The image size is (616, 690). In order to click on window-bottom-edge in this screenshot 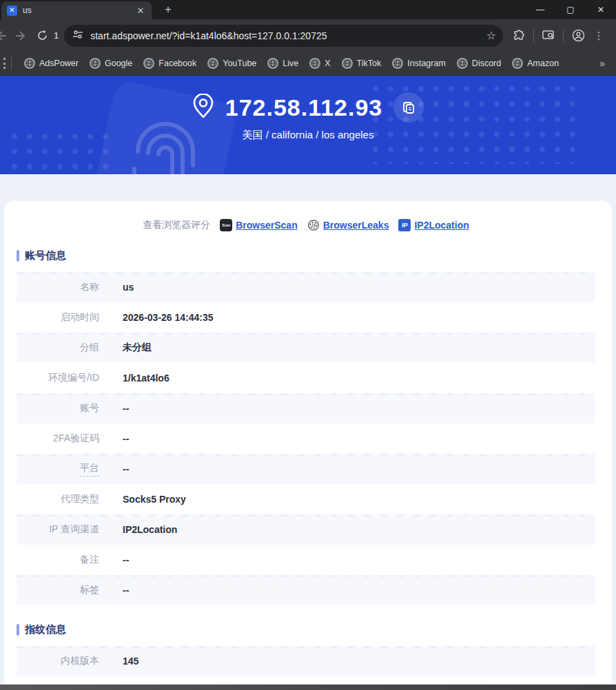, I will do `click(308, 687)`.